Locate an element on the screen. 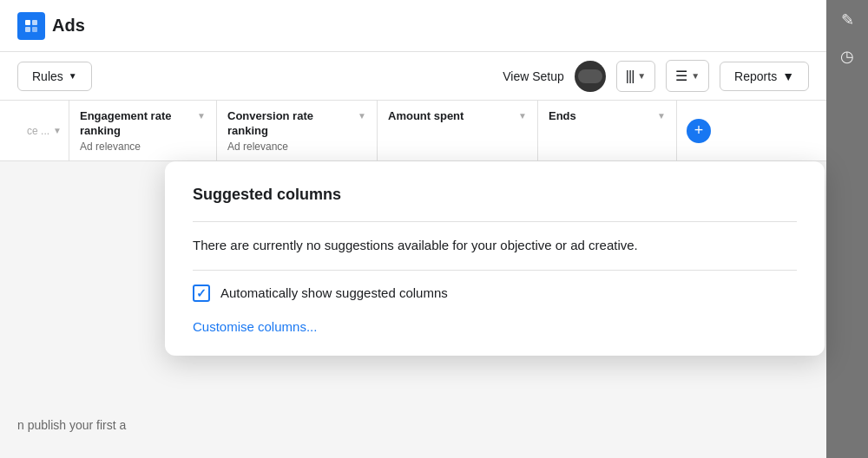 This screenshot has height=458, width=868. col-engagement-subtitle: Ad relevance is located at coordinates (137, 147).